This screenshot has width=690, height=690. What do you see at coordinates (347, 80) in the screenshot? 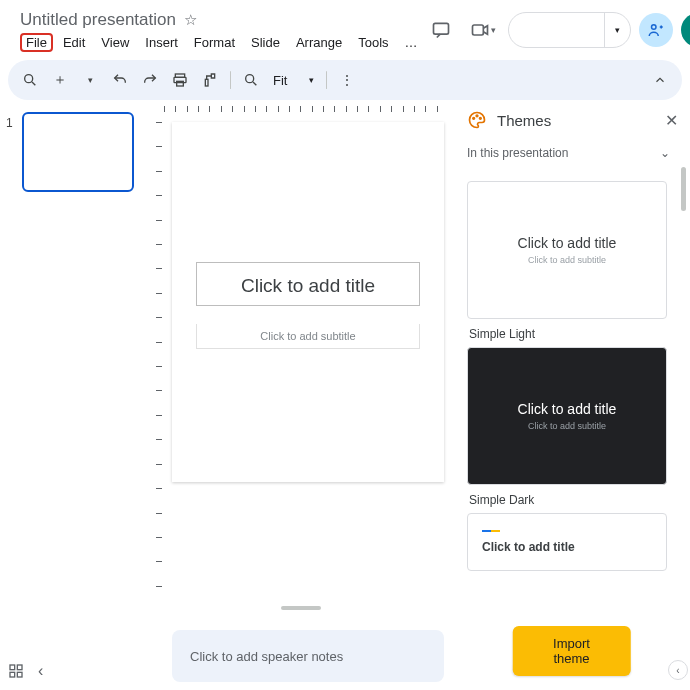
I see `more-tools-icon: ⋮` at bounding box center [347, 80].